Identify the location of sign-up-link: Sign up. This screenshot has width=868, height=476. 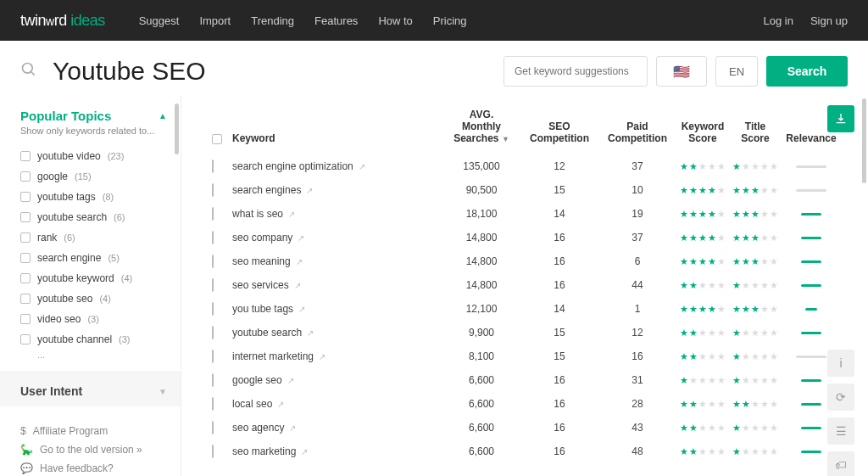
(829, 20).